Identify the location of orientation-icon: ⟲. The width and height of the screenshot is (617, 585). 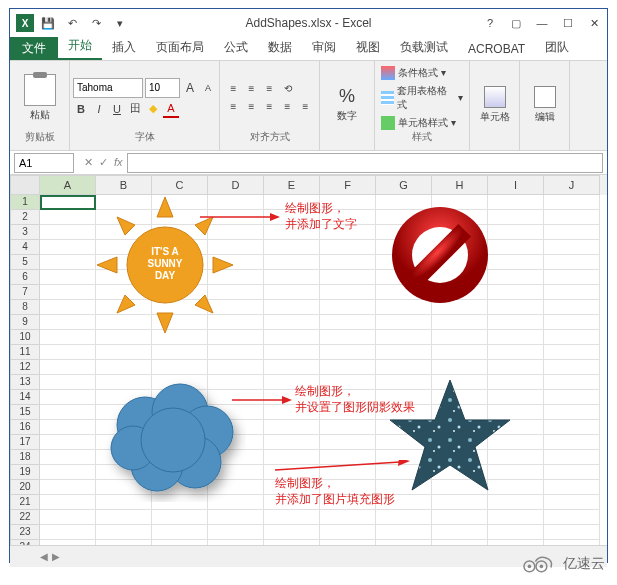
(288, 89).